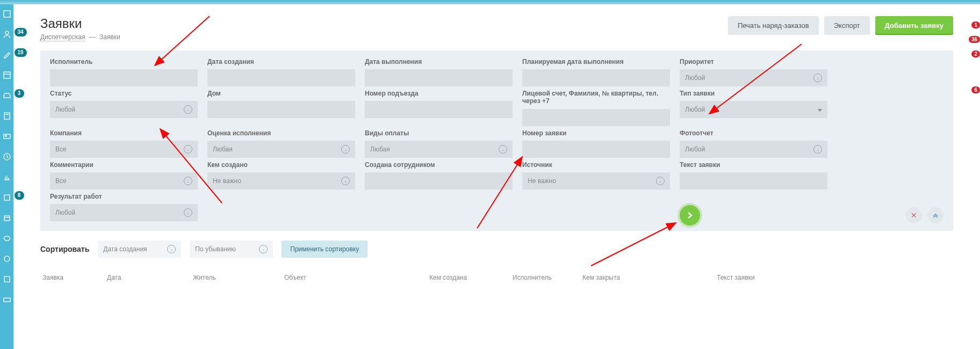  Describe the element at coordinates (753, 165) in the screenshot. I see `filter-text-label: Текст заявки` at that location.